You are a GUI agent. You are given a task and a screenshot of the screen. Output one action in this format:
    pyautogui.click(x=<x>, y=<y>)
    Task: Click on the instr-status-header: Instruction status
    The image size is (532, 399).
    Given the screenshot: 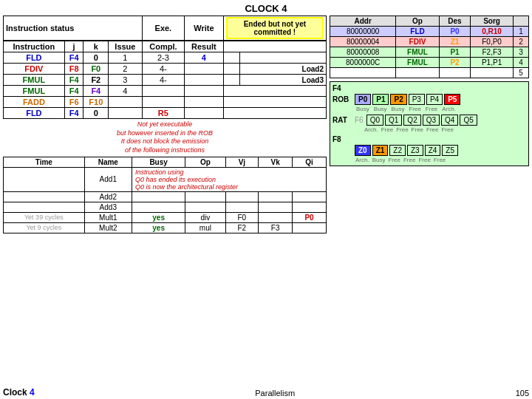 What is the action you would take?
    pyautogui.click(x=73, y=29)
    